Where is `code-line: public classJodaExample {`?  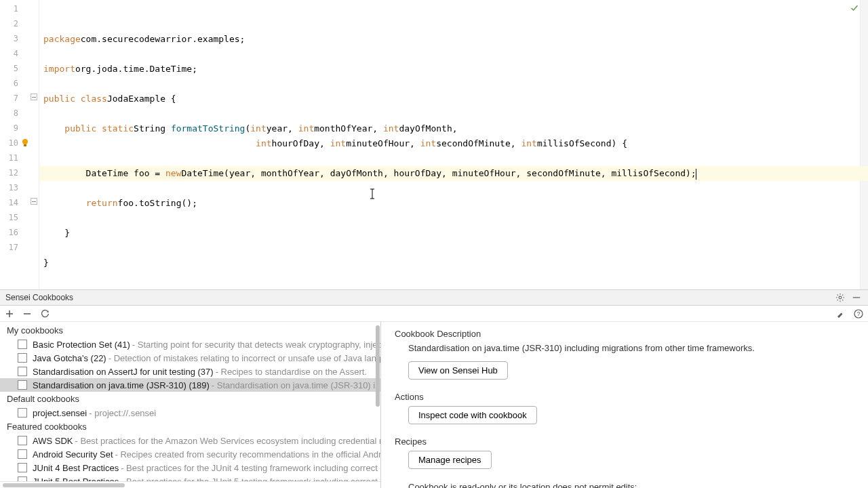
code-line: public classJodaExample { is located at coordinates (454, 99).